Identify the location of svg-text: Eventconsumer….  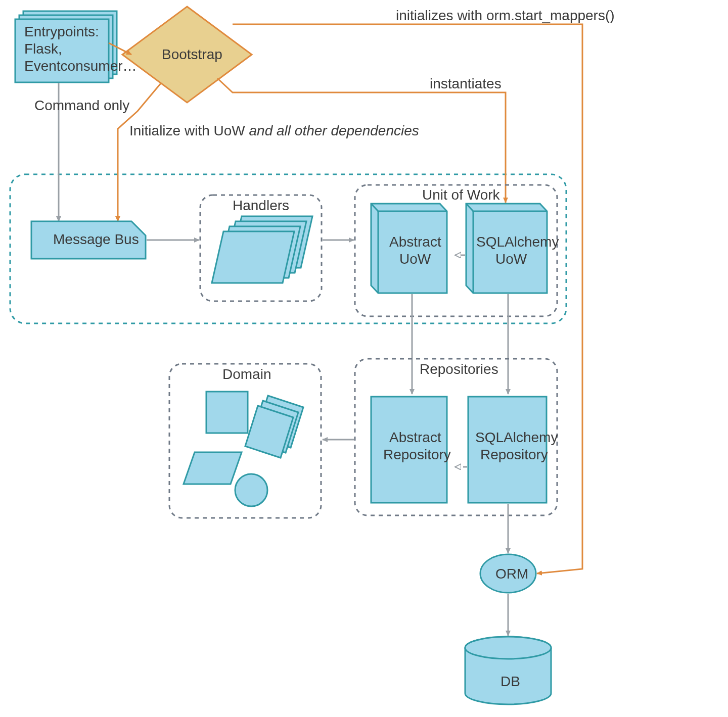
(81, 66).